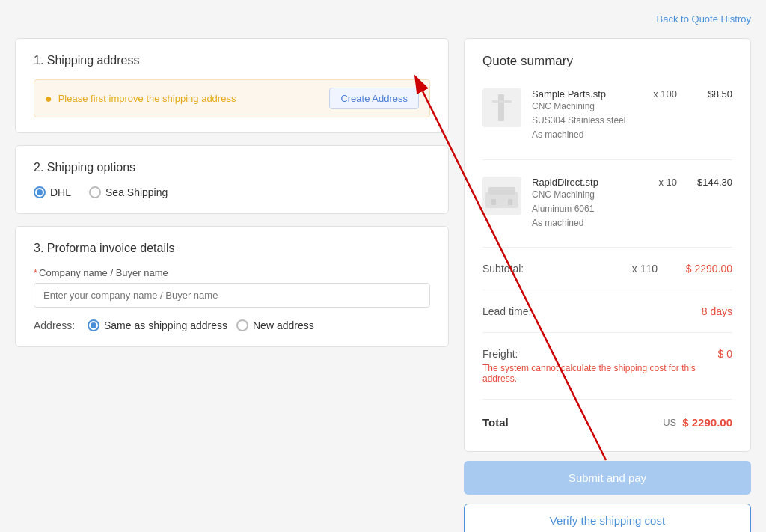  I want to click on dhl-option: DHL, so click(52, 192).